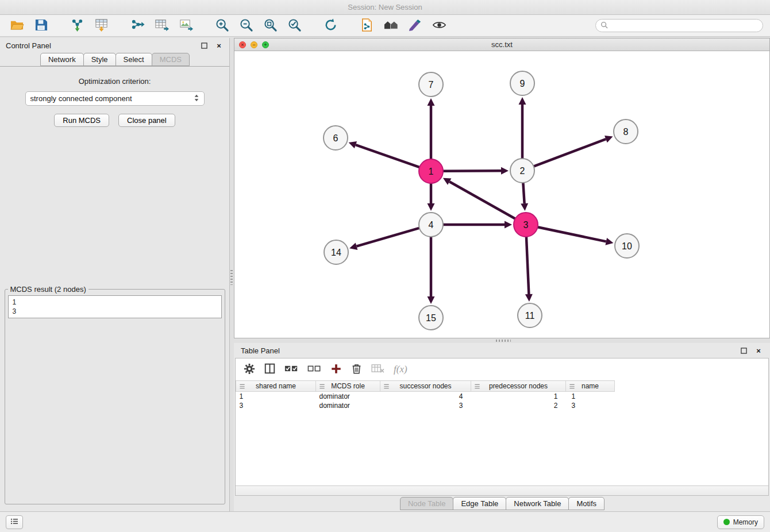 This screenshot has width=770, height=532. I want to click on sort-icon, so click(322, 387).